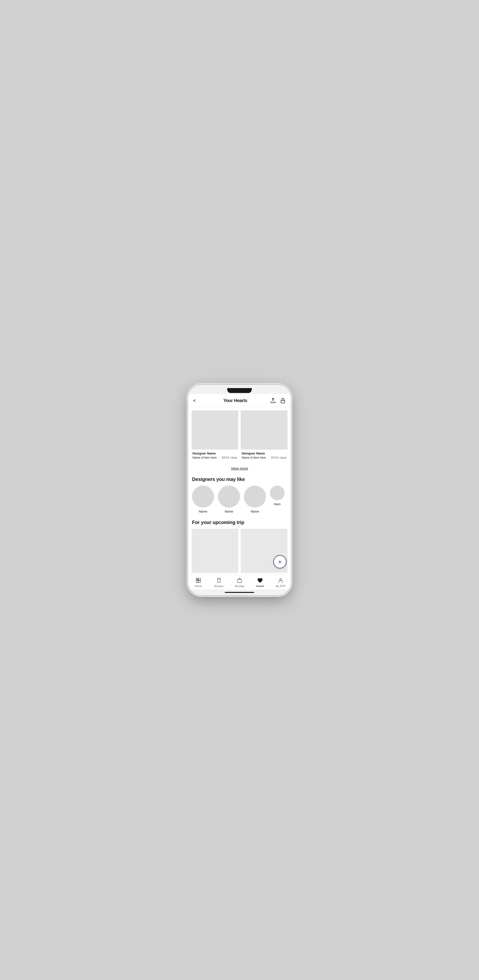 The image size is (479, 980). What do you see at coordinates (229, 499) in the screenshot?
I see `designer-item-2: Name` at bounding box center [229, 499].